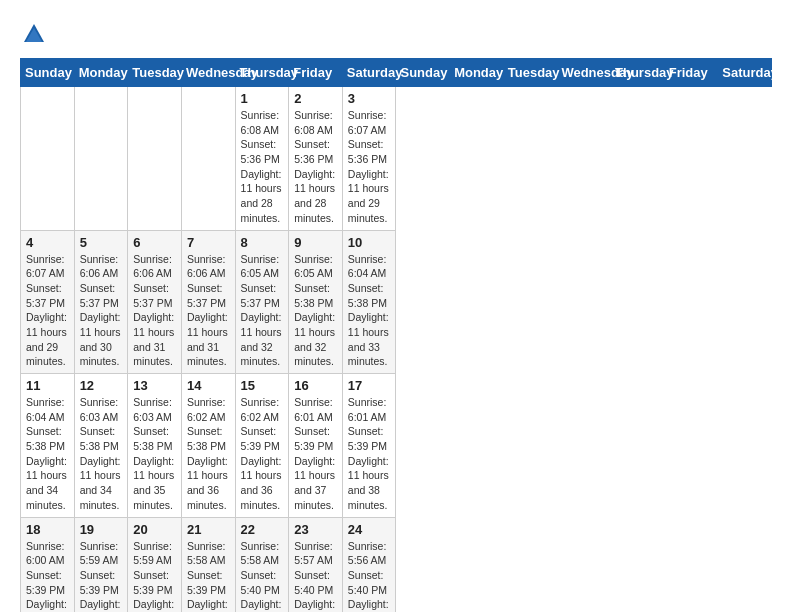 The height and width of the screenshot is (612, 792). I want to click on day-number: 13, so click(154, 386).